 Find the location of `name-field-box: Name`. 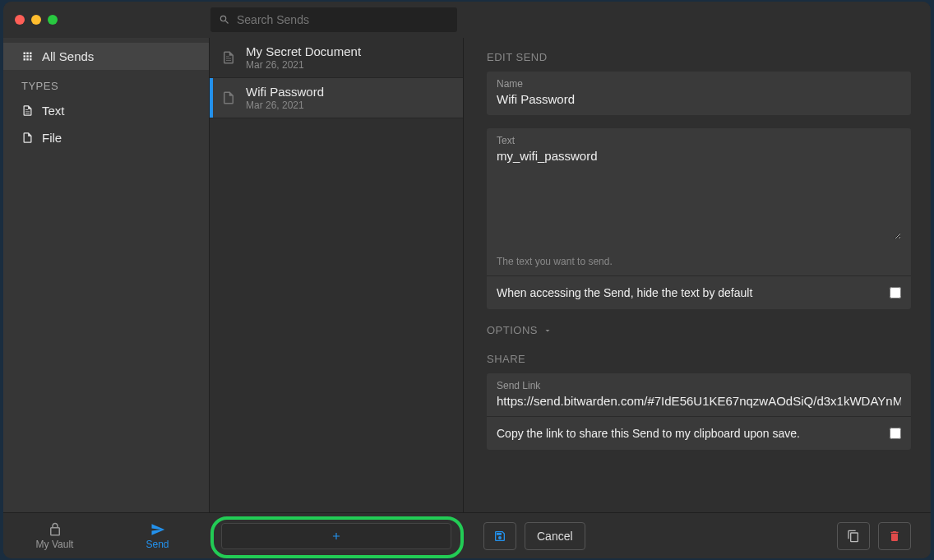

name-field-box: Name is located at coordinates (699, 94).